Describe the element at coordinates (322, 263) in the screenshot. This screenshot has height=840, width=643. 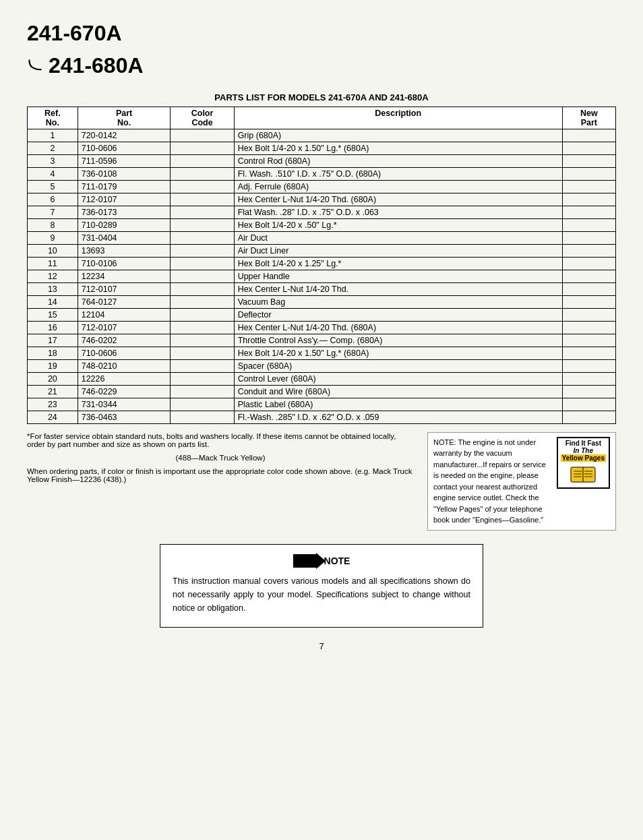
I see `table-row: 11710-0106Hex Bolt 1/4-20 x 1.25" Lg.*` at that location.